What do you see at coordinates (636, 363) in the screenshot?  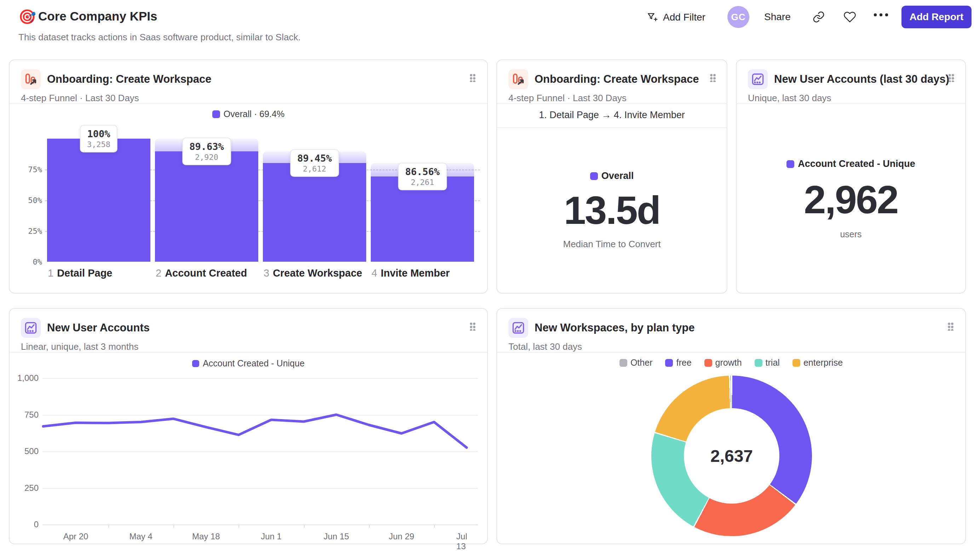 I see `donut-legend-item: Other` at bounding box center [636, 363].